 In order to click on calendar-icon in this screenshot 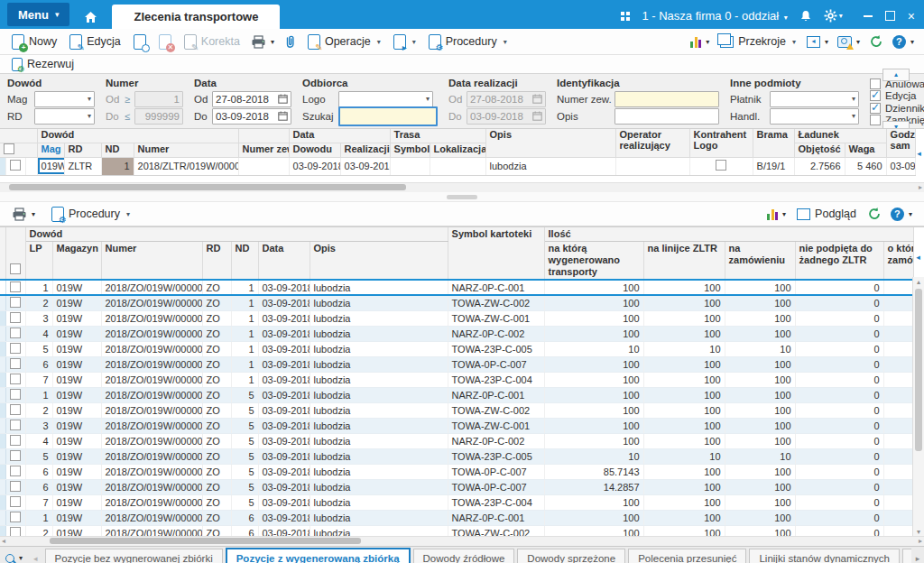, I will do `click(283, 115)`.